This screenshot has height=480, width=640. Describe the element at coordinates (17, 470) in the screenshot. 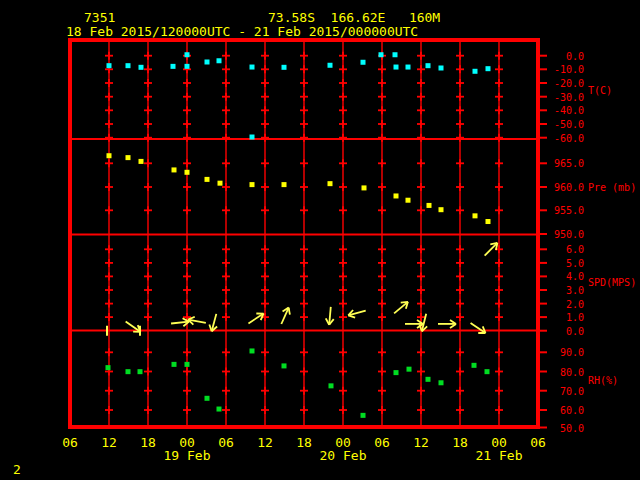

I see `page-number: 2` at that location.